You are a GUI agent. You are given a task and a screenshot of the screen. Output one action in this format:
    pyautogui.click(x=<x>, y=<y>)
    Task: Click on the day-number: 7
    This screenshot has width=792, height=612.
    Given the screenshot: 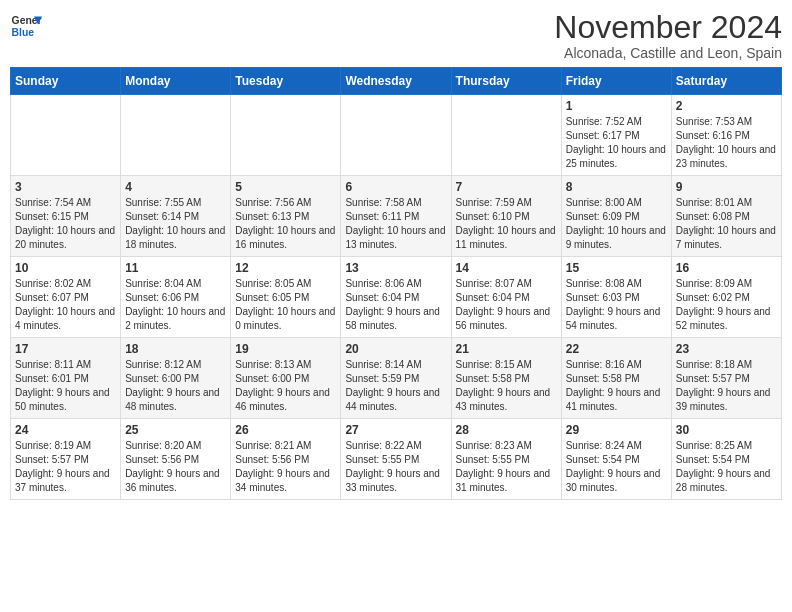 What is the action you would take?
    pyautogui.click(x=506, y=187)
    